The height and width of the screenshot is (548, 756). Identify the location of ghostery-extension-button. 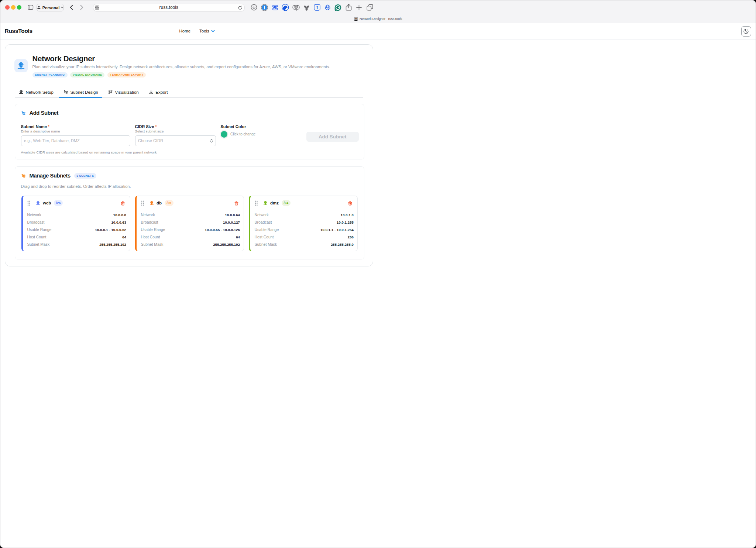
(275, 7).